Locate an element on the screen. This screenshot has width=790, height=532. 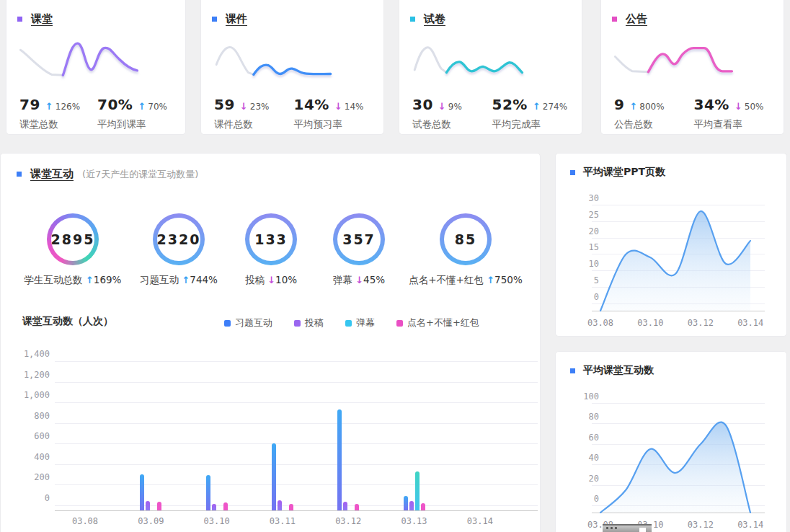
stat-pct: 274% is located at coordinates (555, 107).